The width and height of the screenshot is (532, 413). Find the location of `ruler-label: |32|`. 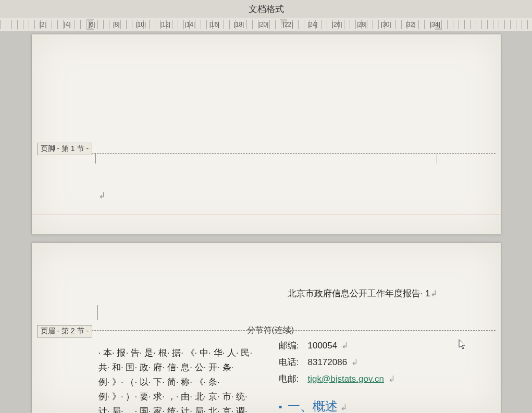

ruler-label: |32| is located at coordinates (411, 24).